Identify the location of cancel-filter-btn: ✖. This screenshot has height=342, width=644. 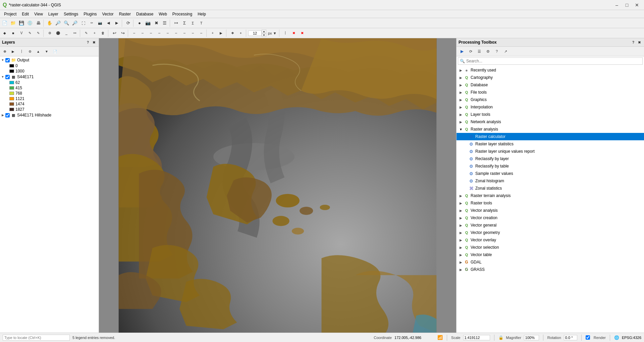
(294, 33).